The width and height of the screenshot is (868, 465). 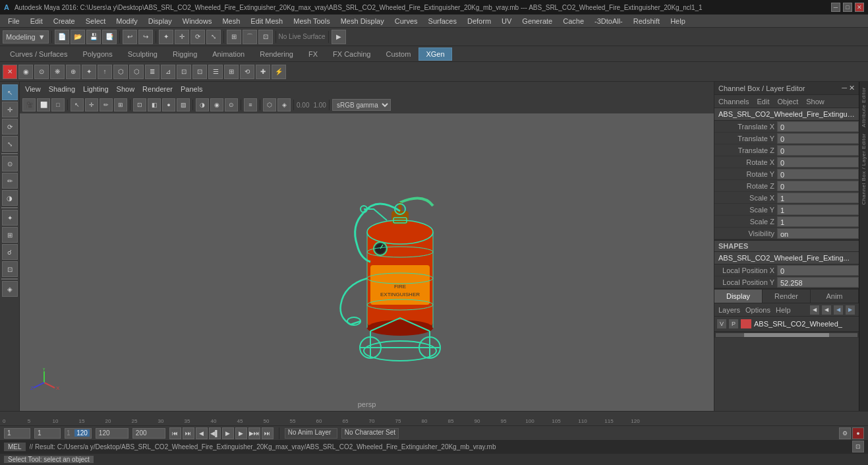 I want to click on tab-animation: Animation, so click(x=228, y=54).